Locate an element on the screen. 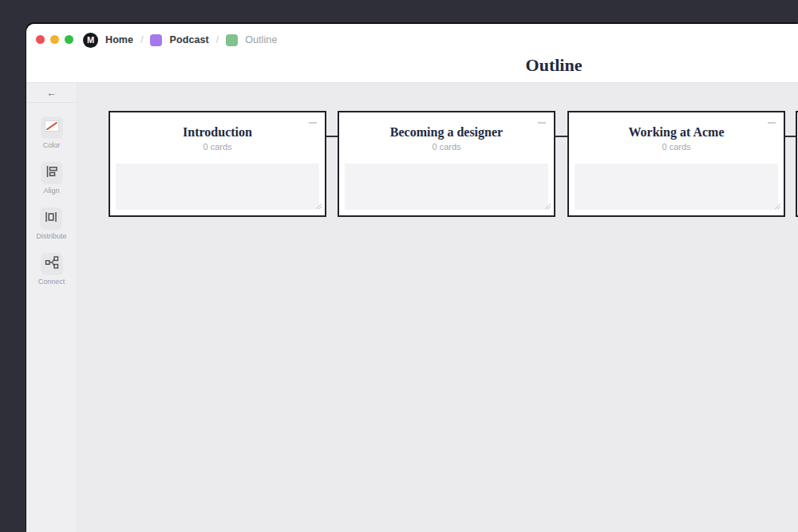 This screenshot has height=532, width=798. card-becoming-a-designer: Becoming a designer 0 cards is located at coordinates (447, 164).